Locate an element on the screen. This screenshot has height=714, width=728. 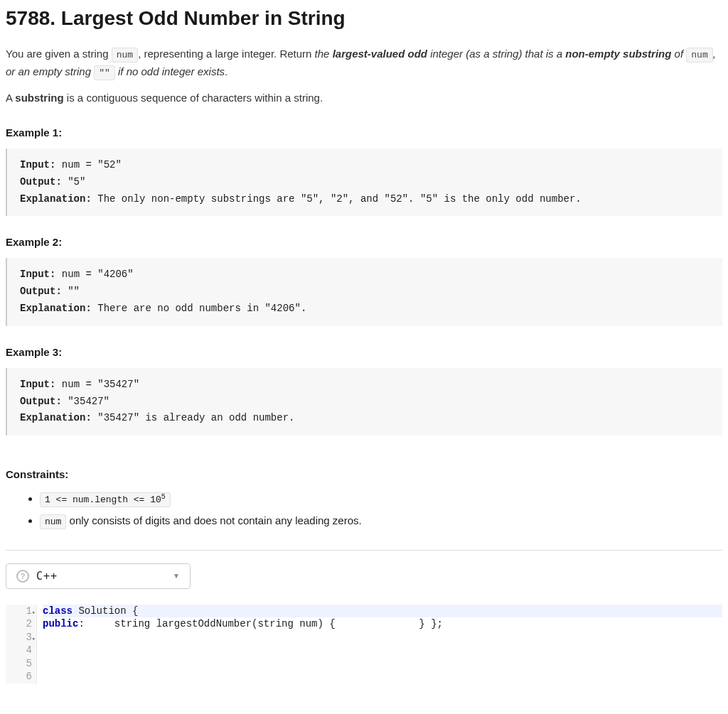
output-value: "" is located at coordinates (71, 291).